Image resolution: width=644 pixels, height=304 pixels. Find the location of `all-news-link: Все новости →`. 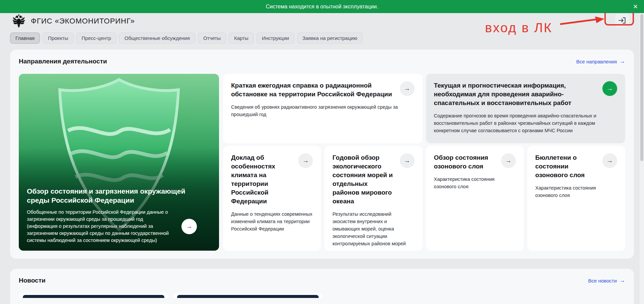

all-news-link: Все новости → is located at coordinates (606, 281).